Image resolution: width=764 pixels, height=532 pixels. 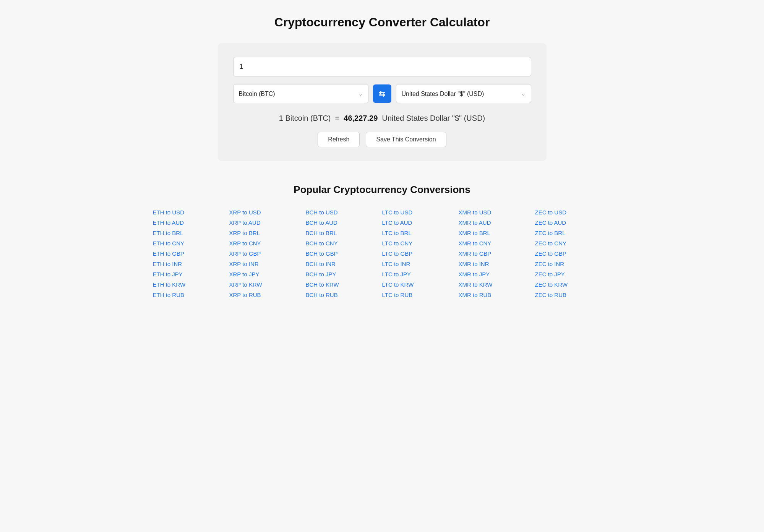 What do you see at coordinates (268, 254) in the screenshot?
I see `conversion-column-1: XRP to USDXRP to AUDXRP to BRLXRP to CNY…` at bounding box center [268, 254].